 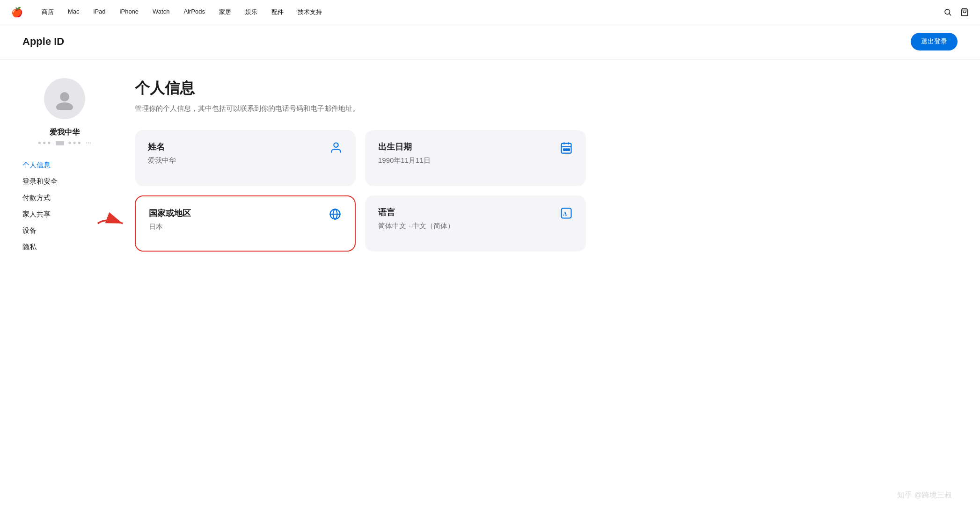 I want to click on card-country-value: 日本, so click(x=170, y=227).